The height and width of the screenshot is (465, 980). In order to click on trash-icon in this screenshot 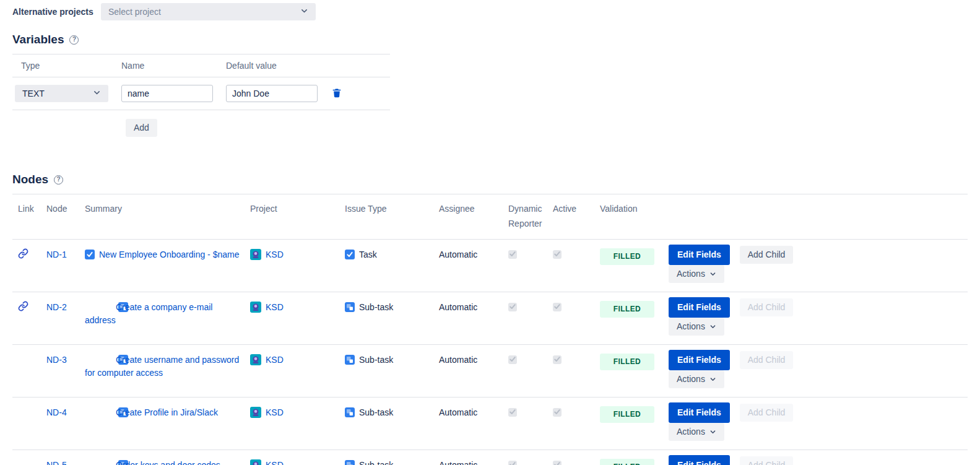, I will do `click(337, 95)`.